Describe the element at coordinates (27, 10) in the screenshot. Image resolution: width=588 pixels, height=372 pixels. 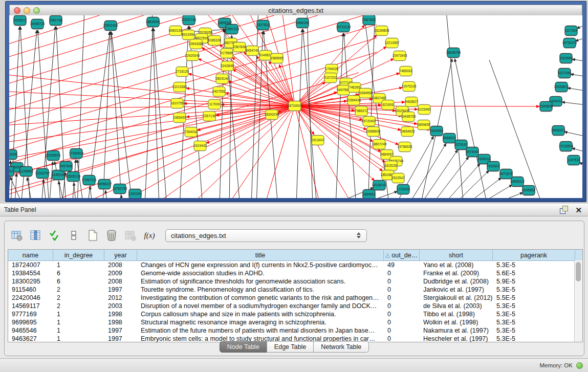
I see `minimize-window-button` at that location.